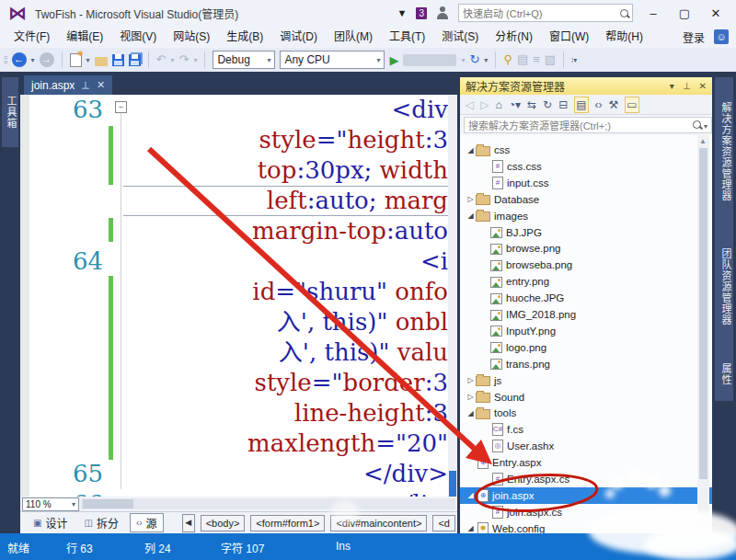 Image resolution: width=736 pixels, height=560 pixels. What do you see at coordinates (672, 86) in the screenshot?
I see `window-menu-icon: ▾` at bounding box center [672, 86].